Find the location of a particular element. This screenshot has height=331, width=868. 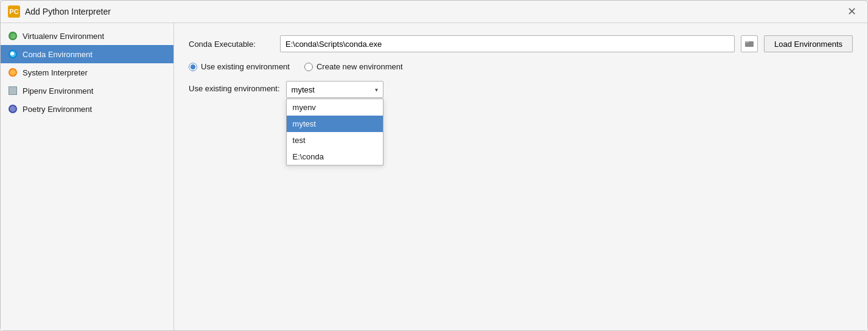

poetry-icon is located at coordinates (13, 109).